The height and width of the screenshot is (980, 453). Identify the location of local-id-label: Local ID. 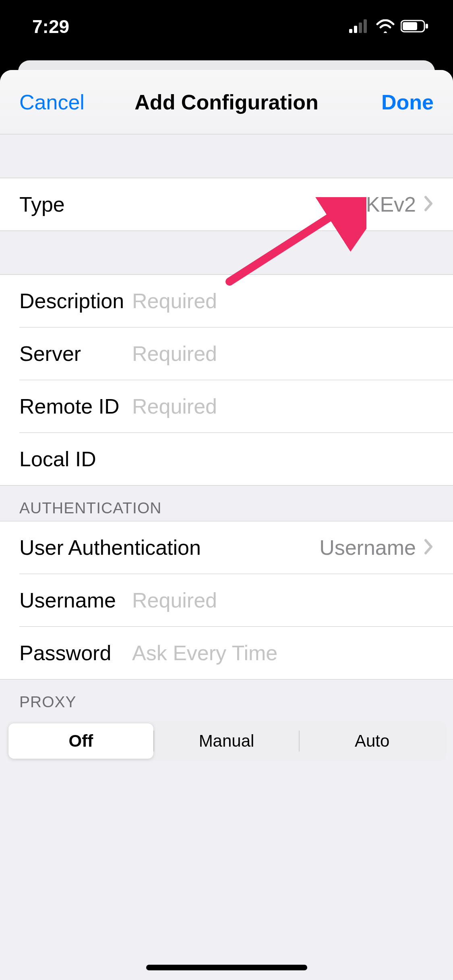
(76, 459).